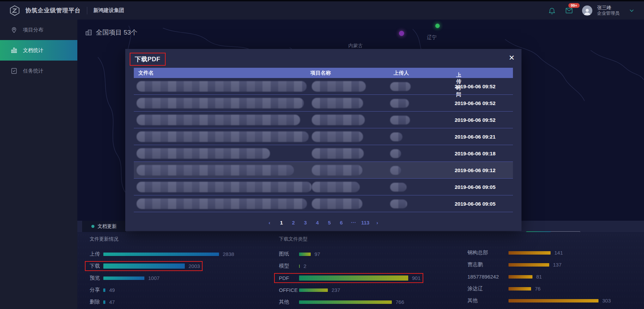 This screenshot has width=644, height=309. I want to click on bar-value: 901, so click(416, 278).